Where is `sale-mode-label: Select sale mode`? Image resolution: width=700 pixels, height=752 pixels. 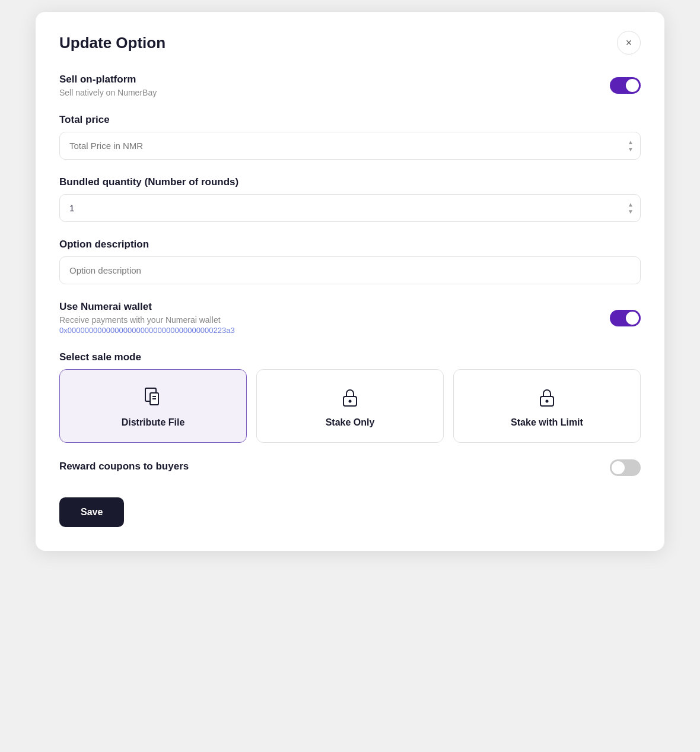
sale-mode-label: Select sale mode is located at coordinates (350, 357).